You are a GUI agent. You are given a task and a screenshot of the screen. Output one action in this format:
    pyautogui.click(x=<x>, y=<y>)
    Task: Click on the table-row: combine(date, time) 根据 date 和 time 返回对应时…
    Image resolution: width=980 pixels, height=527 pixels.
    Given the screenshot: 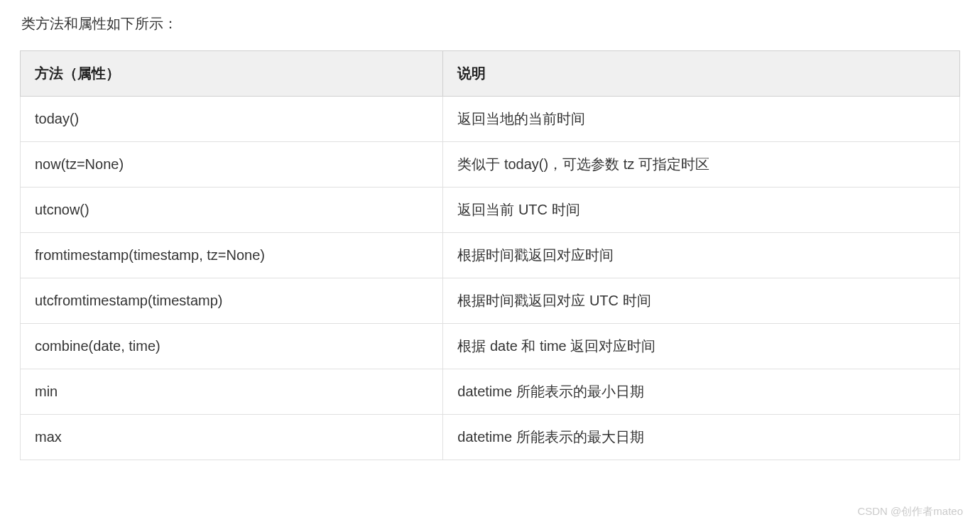 What is the action you would take?
    pyautogui.click(x=490, y=347)
    